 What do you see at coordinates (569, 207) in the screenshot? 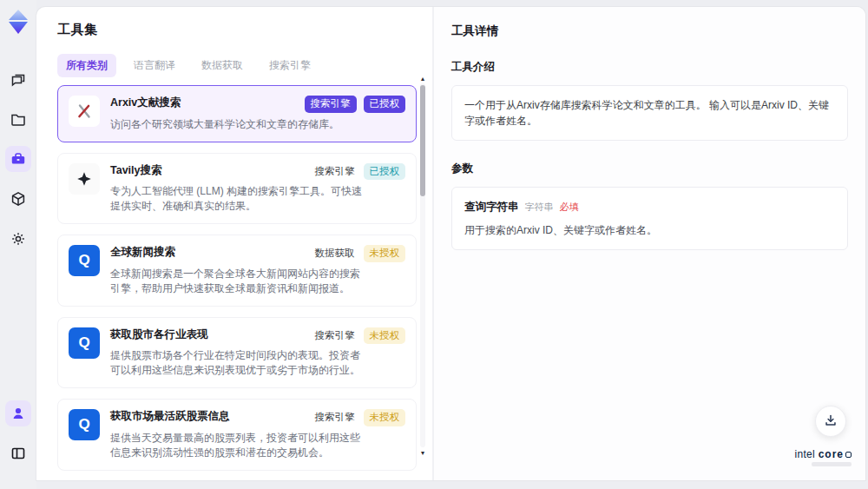
I see `param-required-badge: 必填` at bounding box center [569, 207].